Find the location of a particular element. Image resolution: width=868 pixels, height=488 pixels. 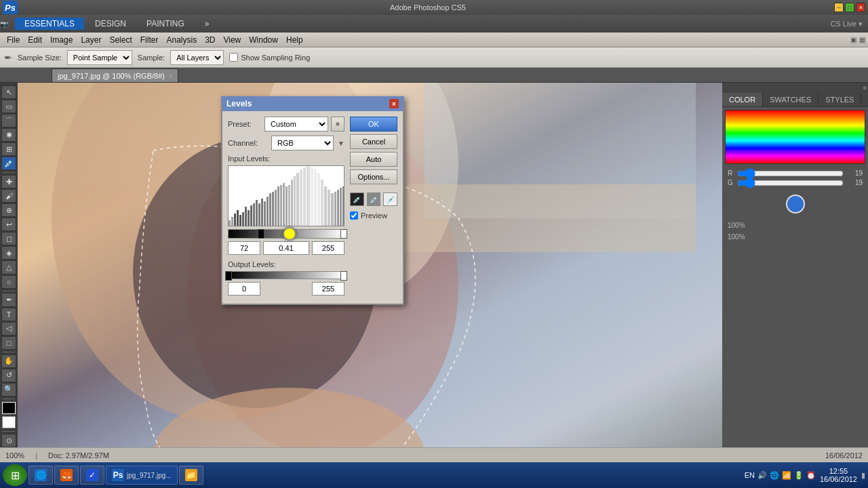

green-slider is located at coordinates (791, 183).